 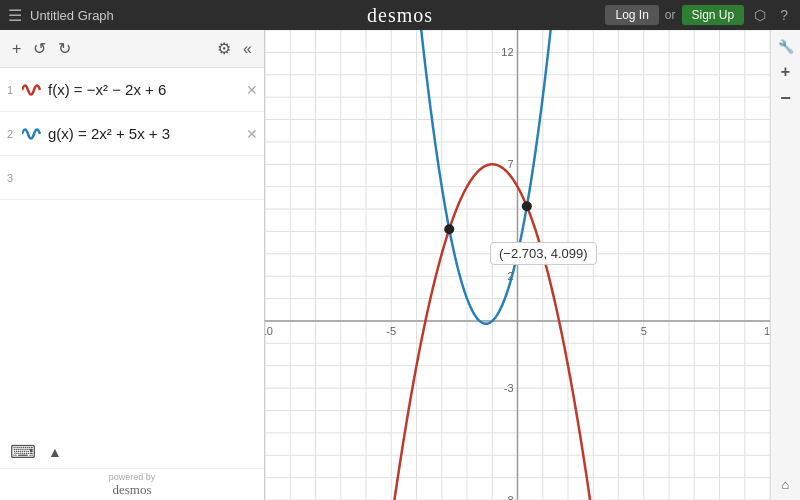 I want to click on keyboard-expand: ▲, so click(x=55, y=452).